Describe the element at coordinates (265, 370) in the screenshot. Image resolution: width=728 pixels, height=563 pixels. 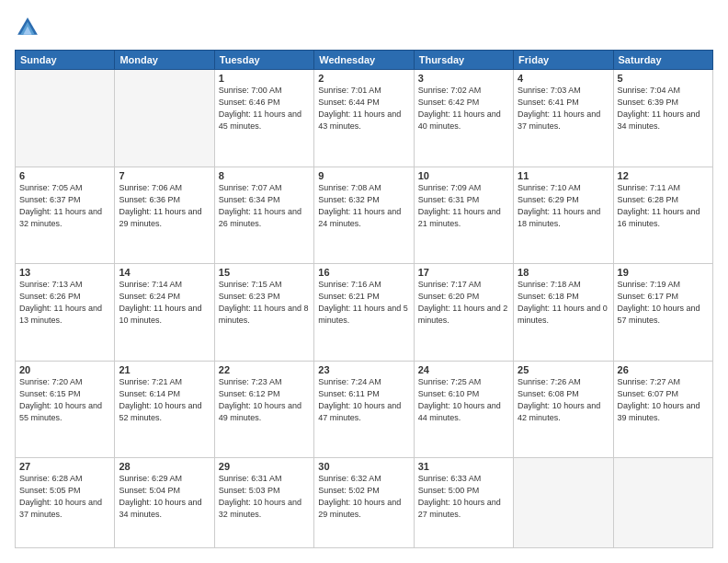
I see `day-number: 22` at that location.